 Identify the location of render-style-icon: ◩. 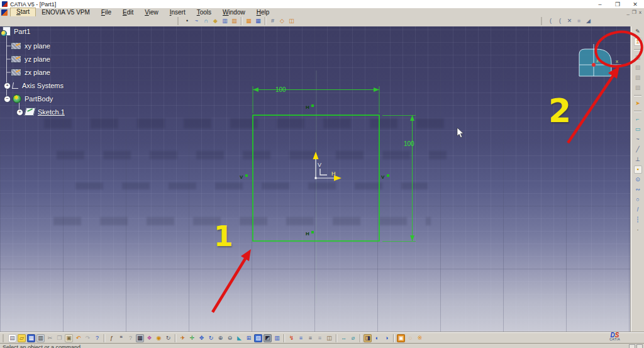
(268, 339).